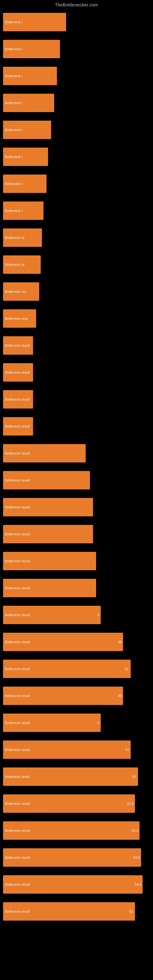  Describe the element at coordinates (21, 291) in the screenshot. I see `bar-fill: Bottleneck res` at that location.